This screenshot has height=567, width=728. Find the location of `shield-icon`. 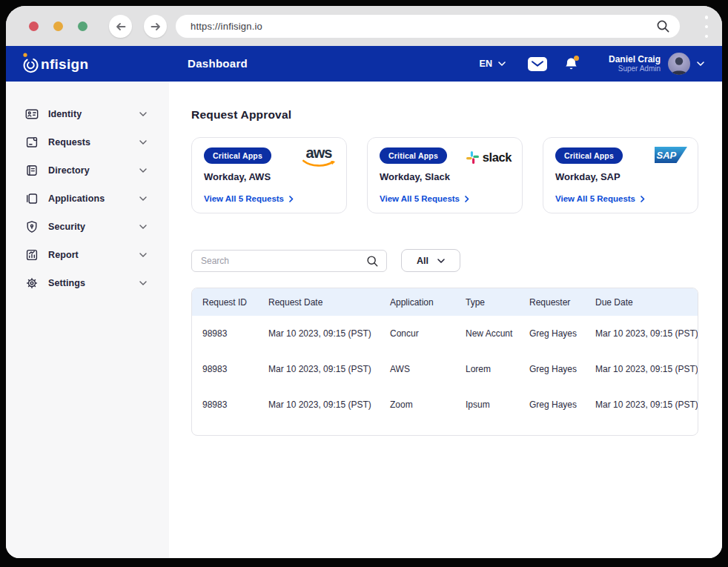

shield-icon is located at coordinates (32, 227).